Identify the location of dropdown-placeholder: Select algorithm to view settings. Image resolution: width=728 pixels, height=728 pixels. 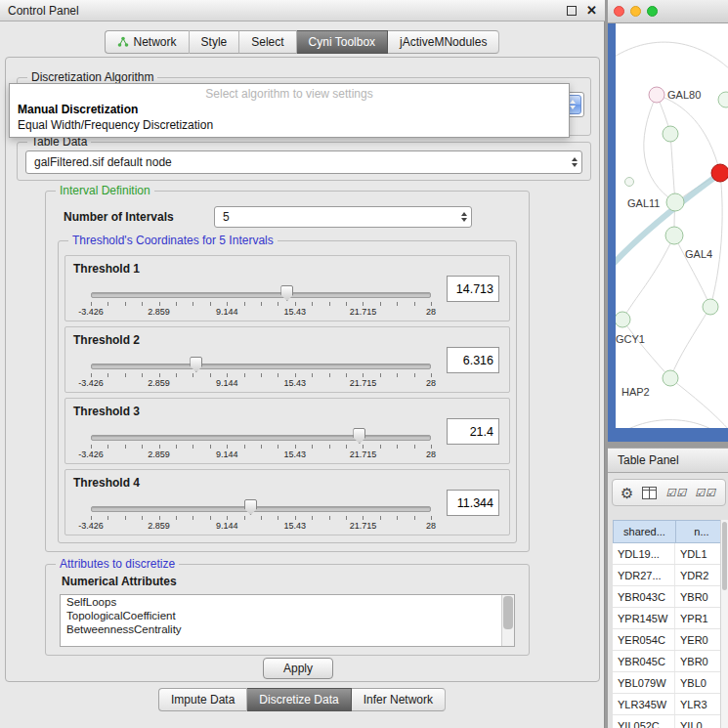
(289, 94).